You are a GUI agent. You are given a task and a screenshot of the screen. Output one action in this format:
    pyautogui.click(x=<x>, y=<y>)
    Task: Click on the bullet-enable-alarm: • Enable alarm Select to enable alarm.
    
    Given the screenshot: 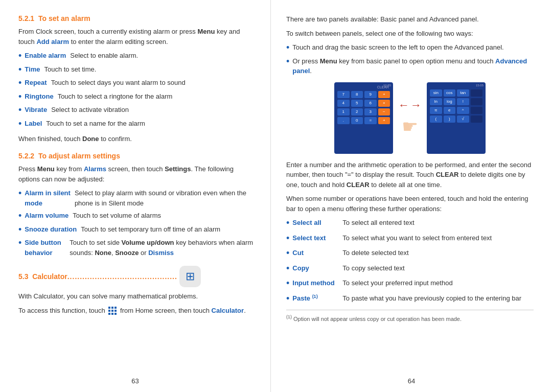 What is the action you would take?
    pyautogui.click(x=137, y=56)
    